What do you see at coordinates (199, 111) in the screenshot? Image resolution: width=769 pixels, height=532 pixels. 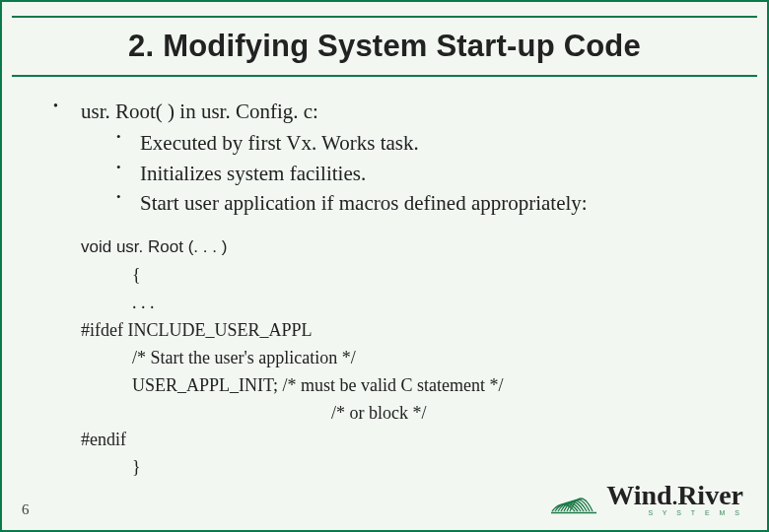 I see `bullet-main-text: usr. Root( ) in usr. Config. c:` at bounding box center [199, 111].